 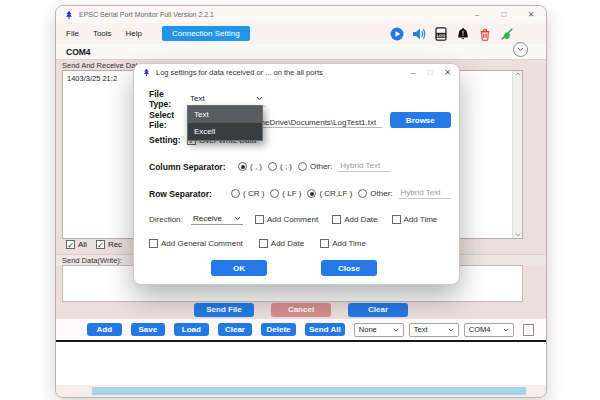 What do you see at coordinates (301, 34) in the screenshot?
I see `menubar: File Tools Help Connection Setting LOG` at bounding box center [301, 34].